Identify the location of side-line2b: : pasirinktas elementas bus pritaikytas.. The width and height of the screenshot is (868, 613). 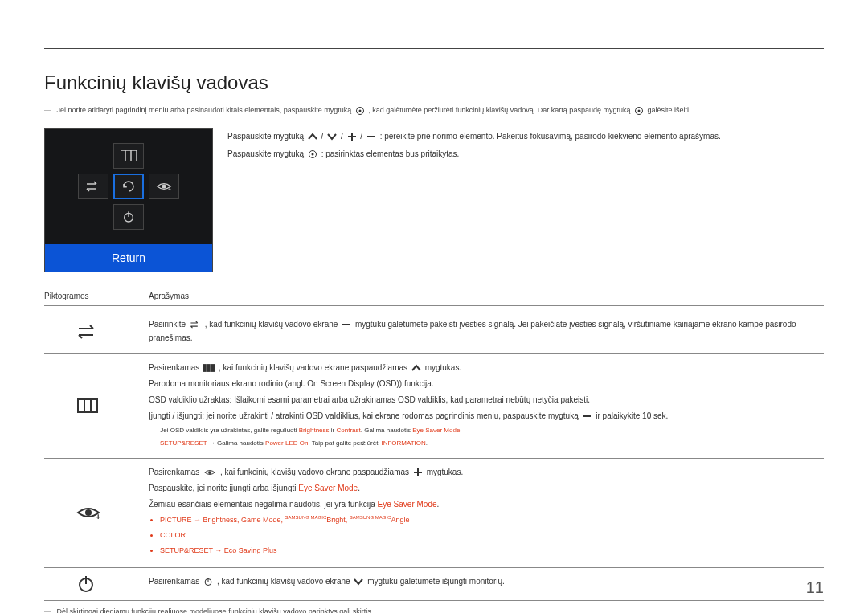
(391, 154).